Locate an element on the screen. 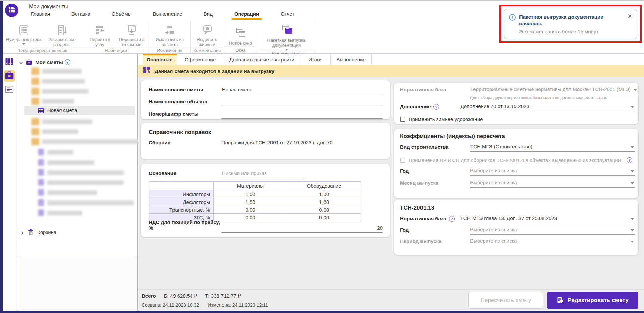 This screenshot has height=313, width=644. menu-item-vid: Вид is located at coordinates (208, 15).